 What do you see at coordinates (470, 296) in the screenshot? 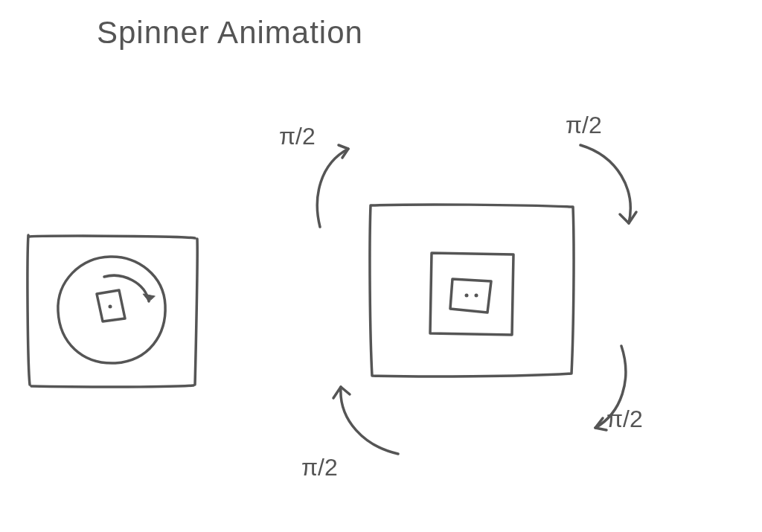
I see `right-box-inner-diamond` at bounding box center [470, 296].